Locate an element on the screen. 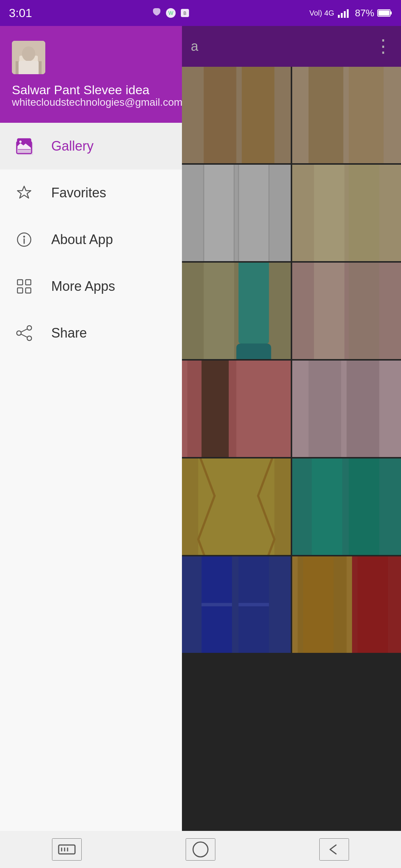  recent-apps-button is located at coordinates (67, 849).